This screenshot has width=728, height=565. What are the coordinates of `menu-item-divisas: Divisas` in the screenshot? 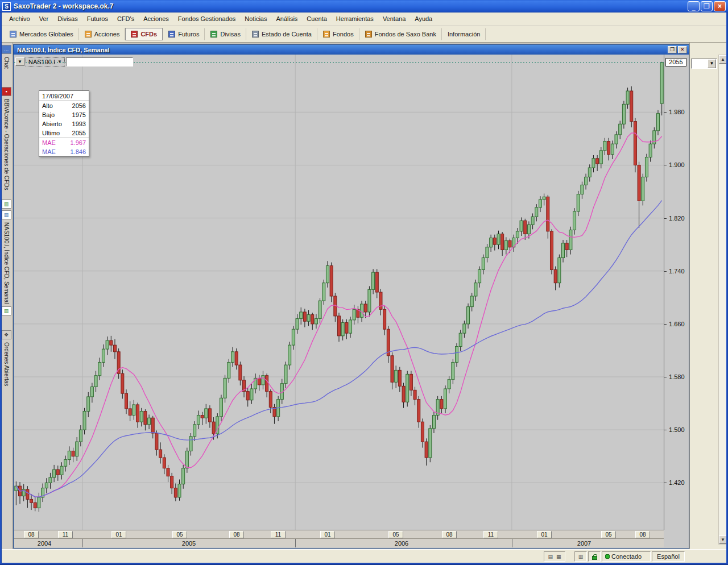 It's located at (67, 19).